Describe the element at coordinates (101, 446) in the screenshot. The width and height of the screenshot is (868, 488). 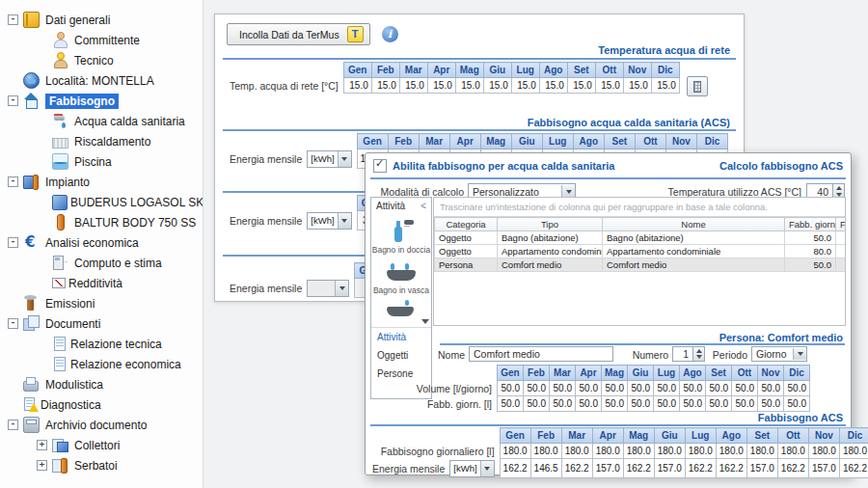
I see `tree-item-collettori: +Collettori` at that location.